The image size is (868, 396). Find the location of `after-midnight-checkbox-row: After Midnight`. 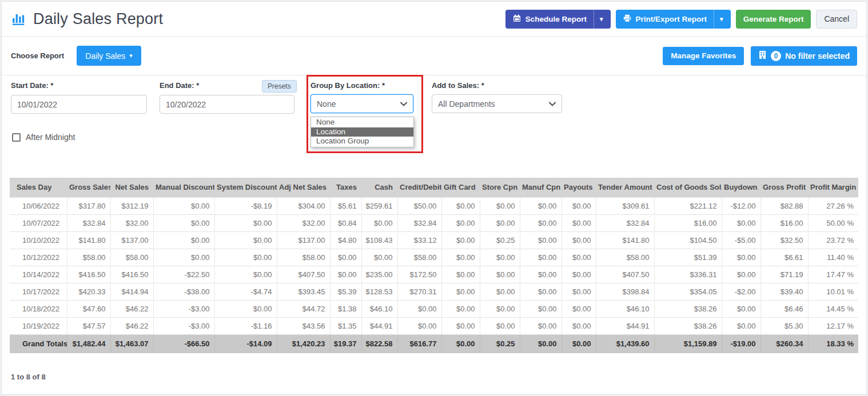

after-midnight-checkbox-row: After Midnight is located at coordinates (43, 137).